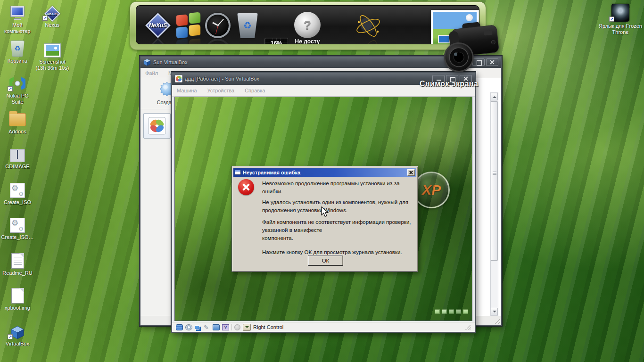 The height and width of the screenshot is (362, 644). I want to click on menu-machine: Машина, so click(187, 90).